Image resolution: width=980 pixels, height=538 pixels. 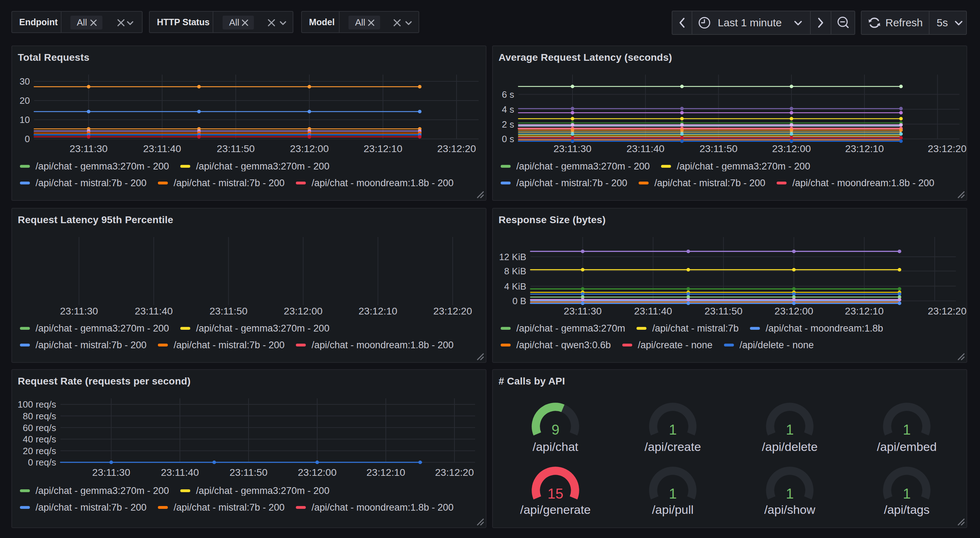 What do you see at coordinates (519, 301) in the screenshot?
I see `svg-text: 0 B` at bounding box center [519, 301].